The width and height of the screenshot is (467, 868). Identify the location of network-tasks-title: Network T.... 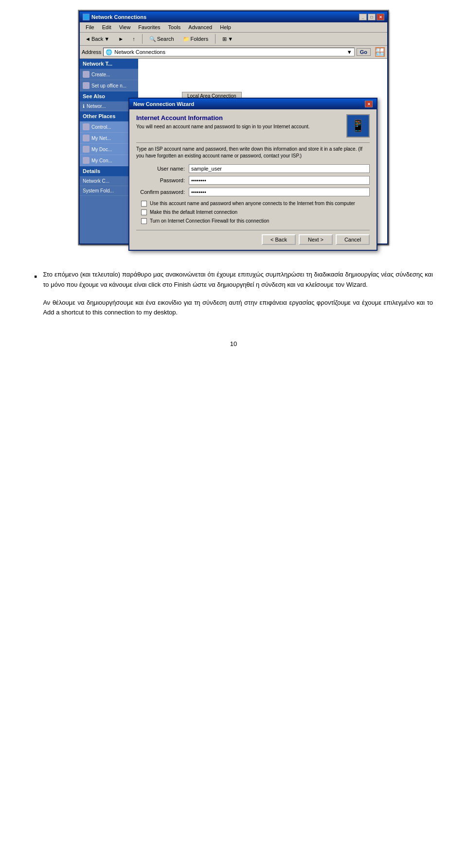
(109, 64).